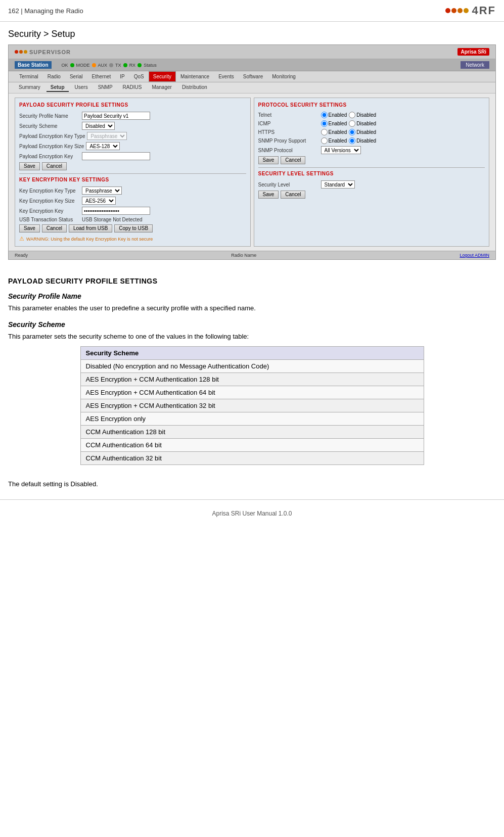  What do you see at coordinates (107, 136) in the screenshot?
I see `payload-enc-key-type-select: Passphrase` at bounding box center [107, 136].